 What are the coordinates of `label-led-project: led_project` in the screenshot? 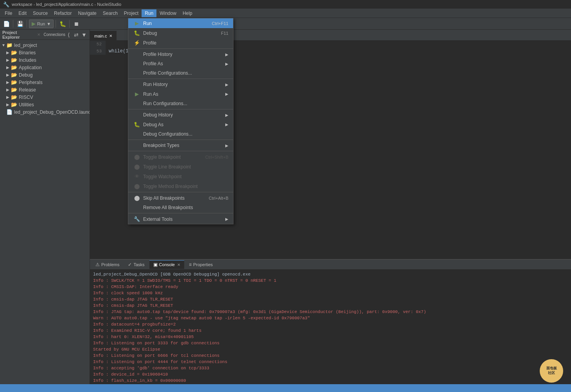 It's located at (26, 45).